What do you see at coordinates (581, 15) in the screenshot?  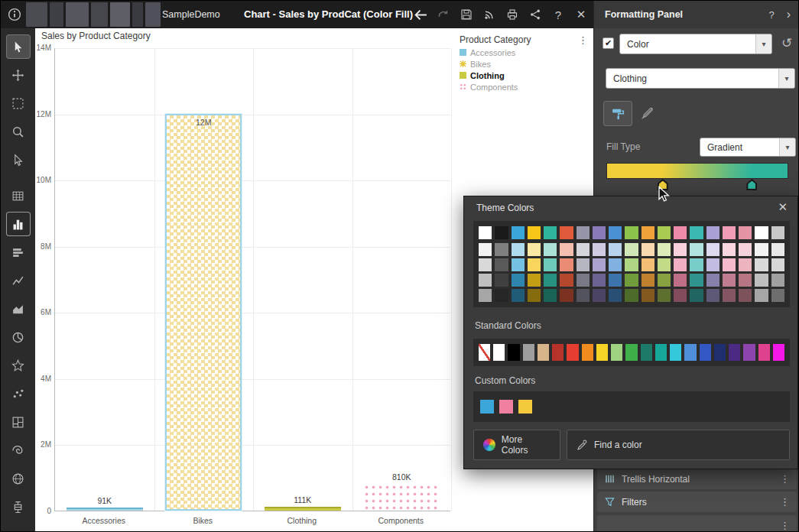 I see `close-button: ✕` at bounding box center [581, 15].